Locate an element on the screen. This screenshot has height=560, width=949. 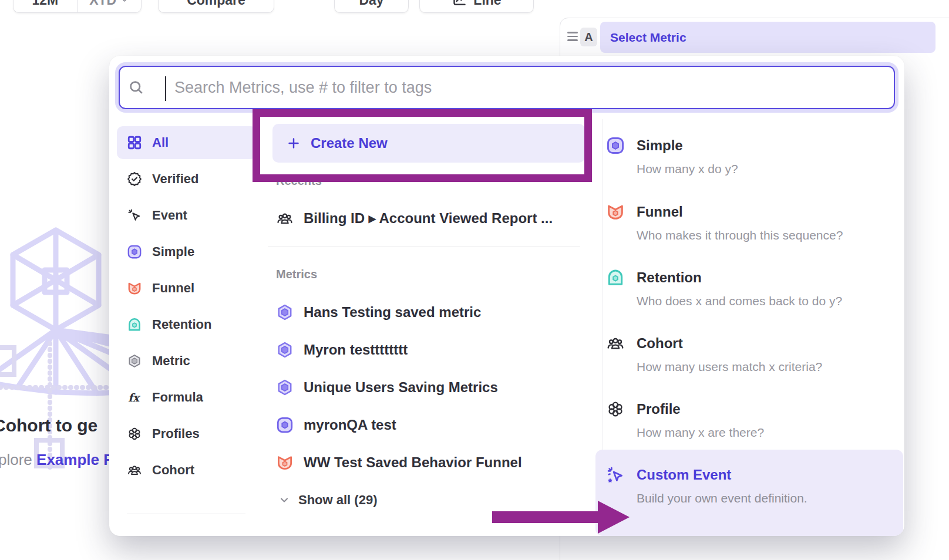
sidebar-label: Profiles is located at coordinates (176, 434).